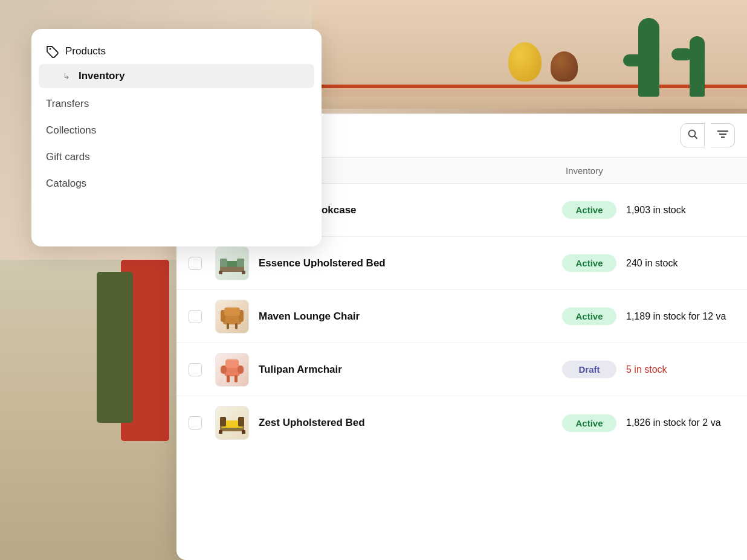 This screenshot has width=747, height=560. Describe the element at coordinates (589, 423) in the screenshot. I see `status-badge-4: Active` at that location.